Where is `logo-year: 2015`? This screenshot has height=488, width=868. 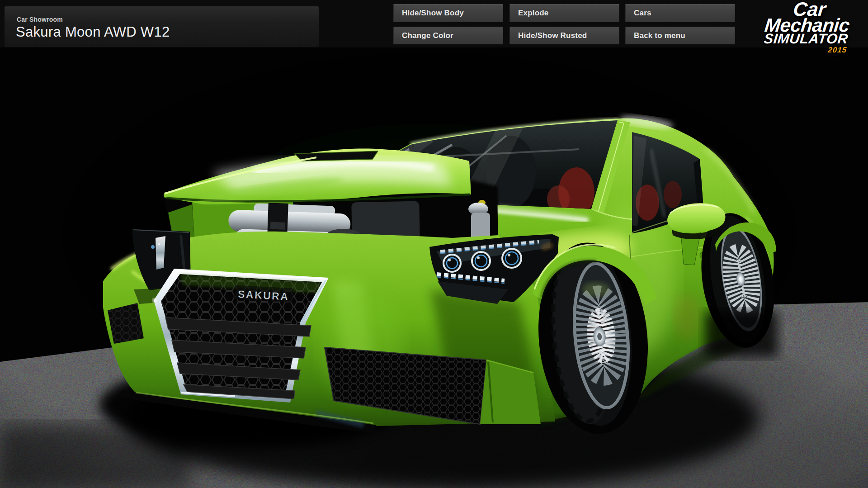
logo-year: 2015 is located at coordinates (804, 50).